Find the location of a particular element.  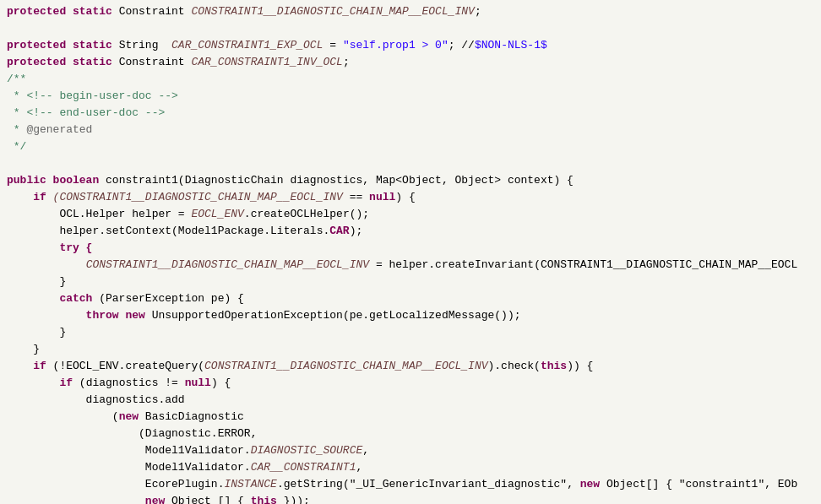

code-line: if (!EOCL_ENV.createQuery(CONSTRAINT1__D… is located at coordinates (410, 366).